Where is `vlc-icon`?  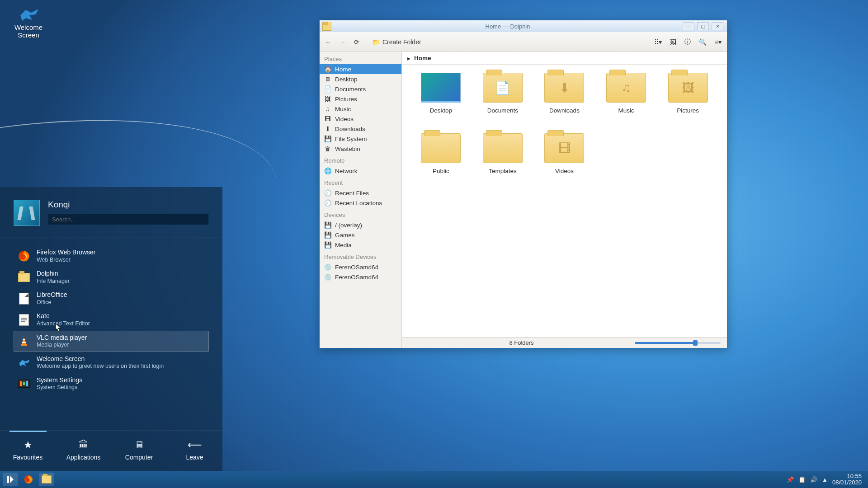 vlc-icon is located at coordinates (24, 341).